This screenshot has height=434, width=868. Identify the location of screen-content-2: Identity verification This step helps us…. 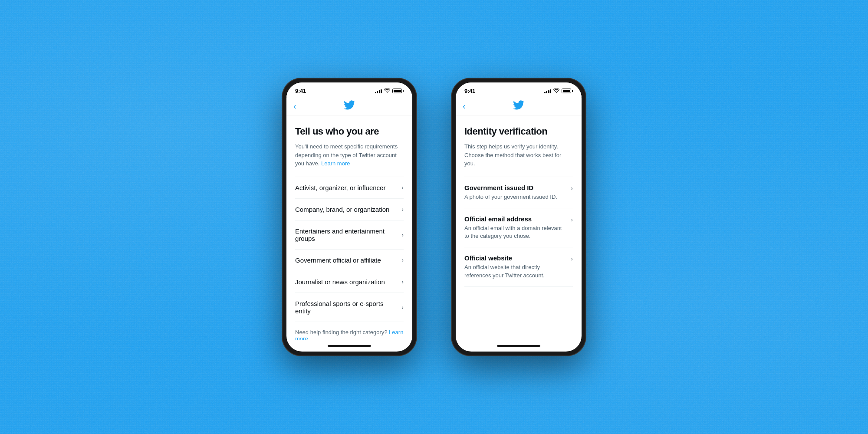
(519, 228).